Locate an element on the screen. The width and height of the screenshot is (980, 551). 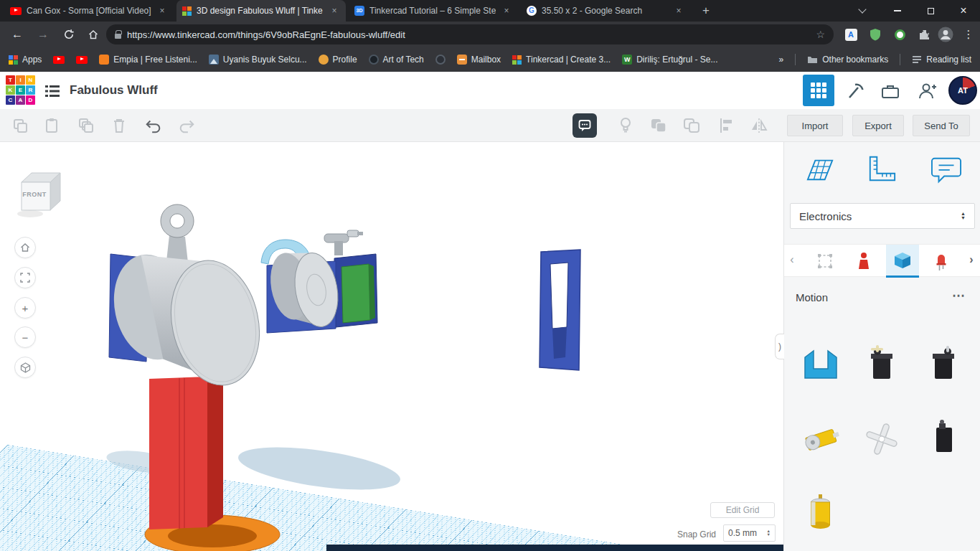
bookmark-uyanis: Uyanis Buyuk Selcu... is located at coordinates (258, 60).